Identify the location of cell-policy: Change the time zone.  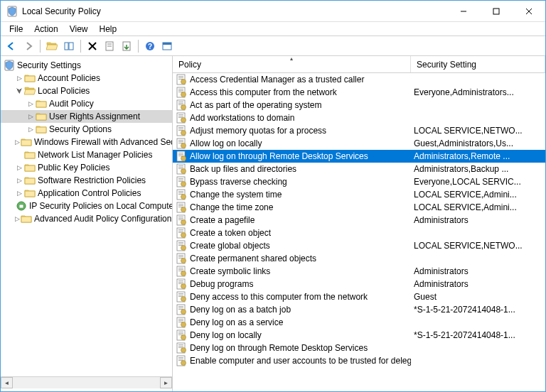
(291, 207).